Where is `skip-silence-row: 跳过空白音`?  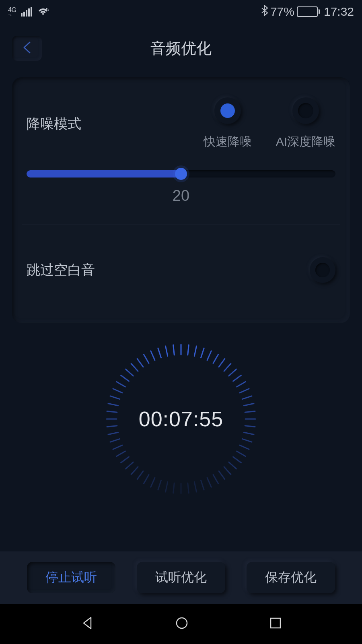
skip-silence-row: 跳过空白音 is located at coordinates (181, 274).